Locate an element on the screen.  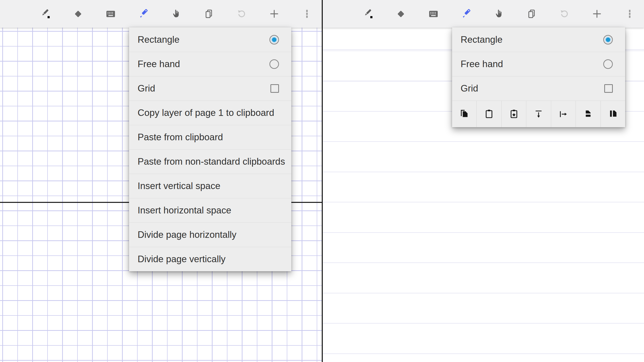
menu-icon-row is located at coordinates (539, 114).